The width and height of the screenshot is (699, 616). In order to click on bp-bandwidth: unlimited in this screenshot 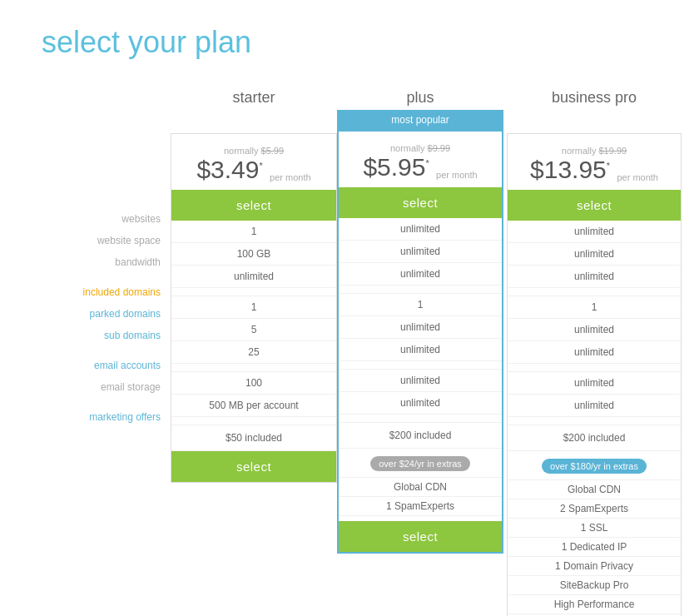, I will do `click(594, 276)`.